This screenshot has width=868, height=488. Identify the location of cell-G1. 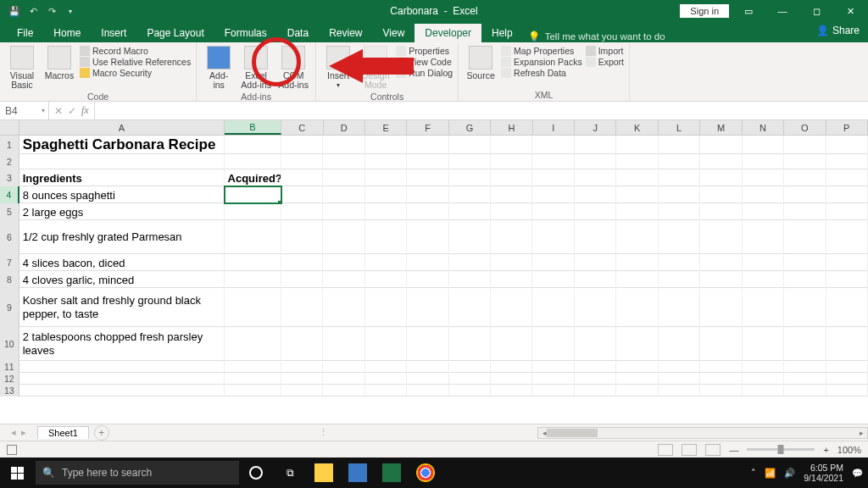
(470, 145).